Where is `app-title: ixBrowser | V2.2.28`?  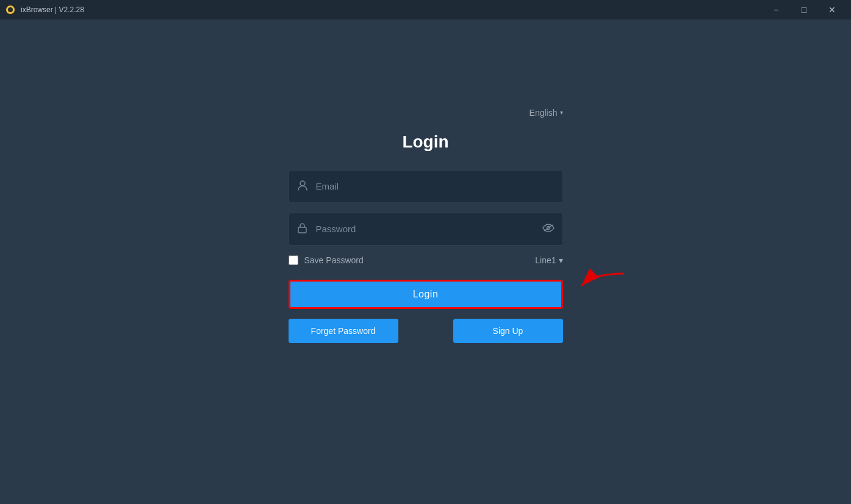
app-title: ixBrowser | V2.2.28 is located at coordinates (52, 10).